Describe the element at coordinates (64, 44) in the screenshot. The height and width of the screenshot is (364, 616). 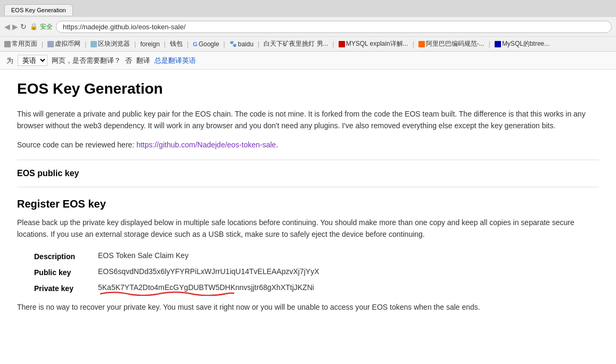
I see `bookmark-item-2: 虚拟币网` at that location.